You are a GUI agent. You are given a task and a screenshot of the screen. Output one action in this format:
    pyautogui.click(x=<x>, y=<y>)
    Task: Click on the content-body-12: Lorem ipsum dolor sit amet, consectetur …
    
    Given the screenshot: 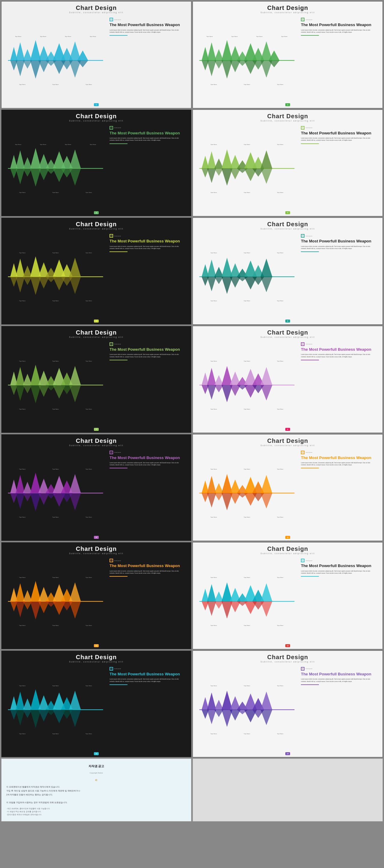 What is the action you would take?
    pyautogui.click(x=338, y=572)
    